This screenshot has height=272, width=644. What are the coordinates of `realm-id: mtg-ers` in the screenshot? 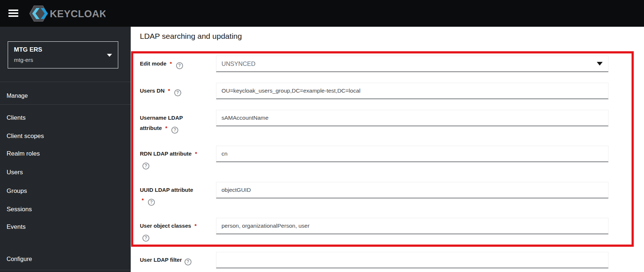 It's located at (63, 60).